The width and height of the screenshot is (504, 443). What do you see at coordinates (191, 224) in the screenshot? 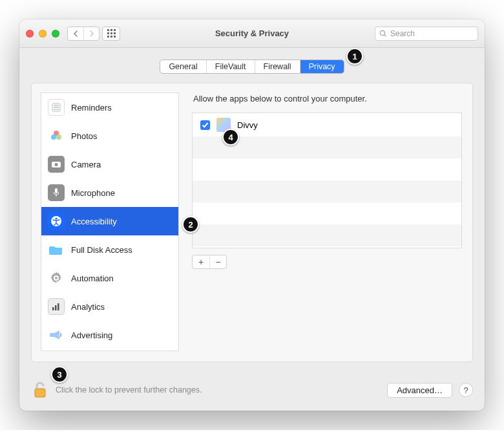
I see `callout-2: 2` at bounding box center [191, 224].